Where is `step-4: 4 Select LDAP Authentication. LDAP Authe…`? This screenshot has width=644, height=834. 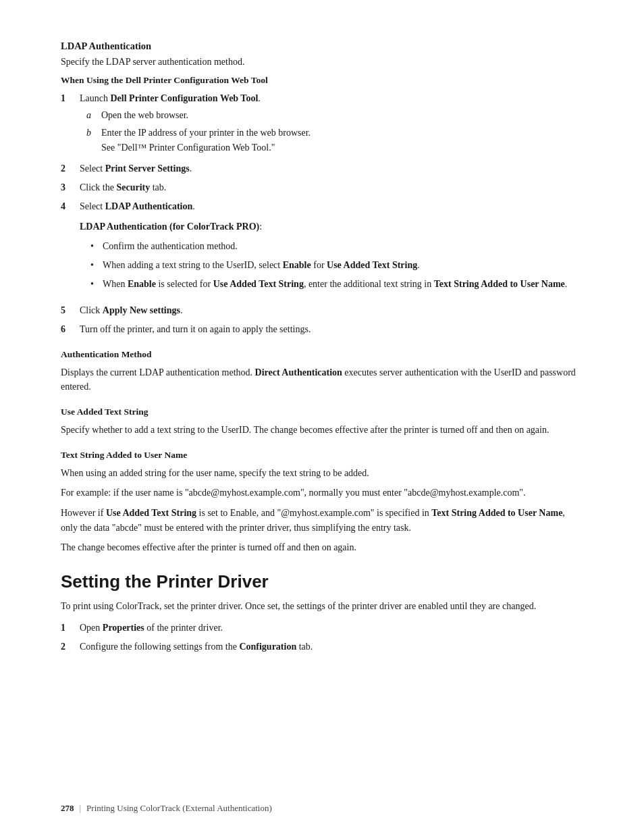
step-4: 4 Select LDAP Authentication. LDAP Authe… is located at coordinates (322, 248).